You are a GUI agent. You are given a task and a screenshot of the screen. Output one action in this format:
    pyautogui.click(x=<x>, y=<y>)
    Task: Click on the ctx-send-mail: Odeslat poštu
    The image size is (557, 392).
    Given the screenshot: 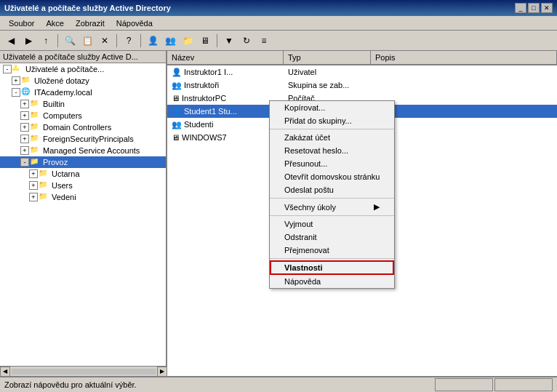 What is the action you would take?
    pyautogui.click(x=332, y=190)
    